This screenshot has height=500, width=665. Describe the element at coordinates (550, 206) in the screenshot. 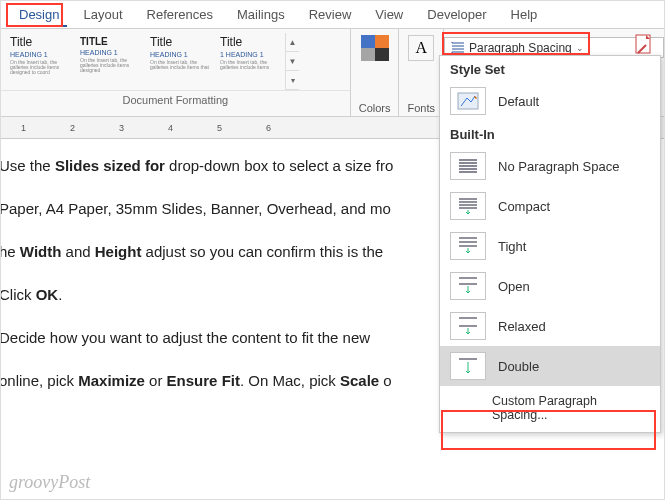

I see `menu-item-compact: Compact` at that location.